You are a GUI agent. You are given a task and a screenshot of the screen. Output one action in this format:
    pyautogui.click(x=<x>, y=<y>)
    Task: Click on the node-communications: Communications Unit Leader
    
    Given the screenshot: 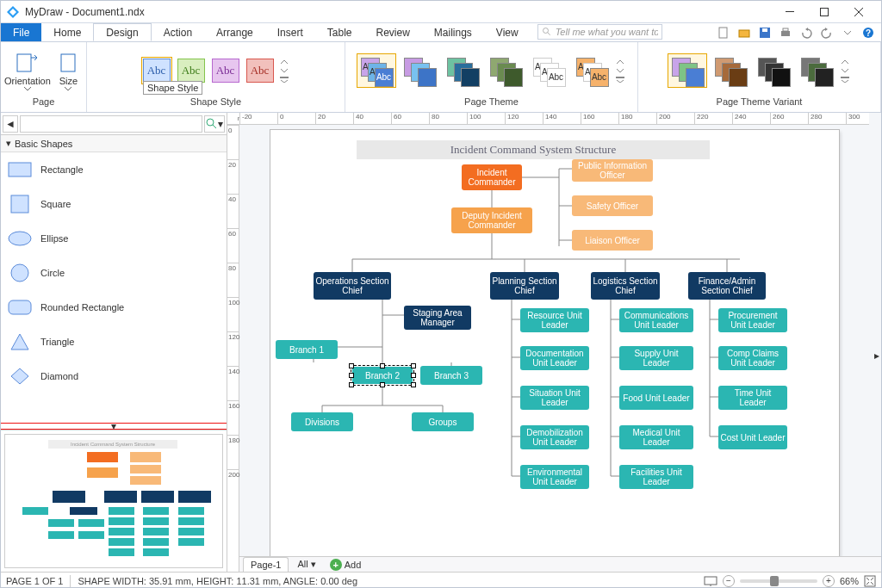 What is the action you would take?
    pyautogui.click(x=656, y=320)
    